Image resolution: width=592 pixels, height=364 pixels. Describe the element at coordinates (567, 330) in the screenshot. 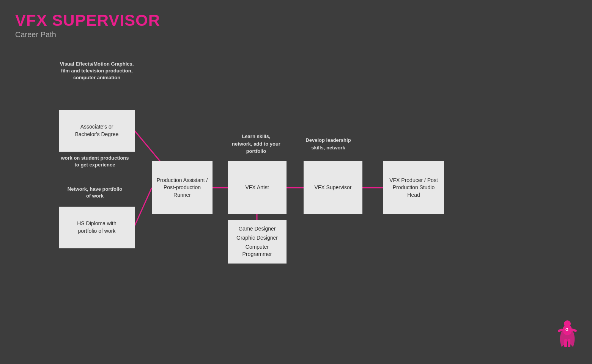

I see `svg-text: G` at that location.